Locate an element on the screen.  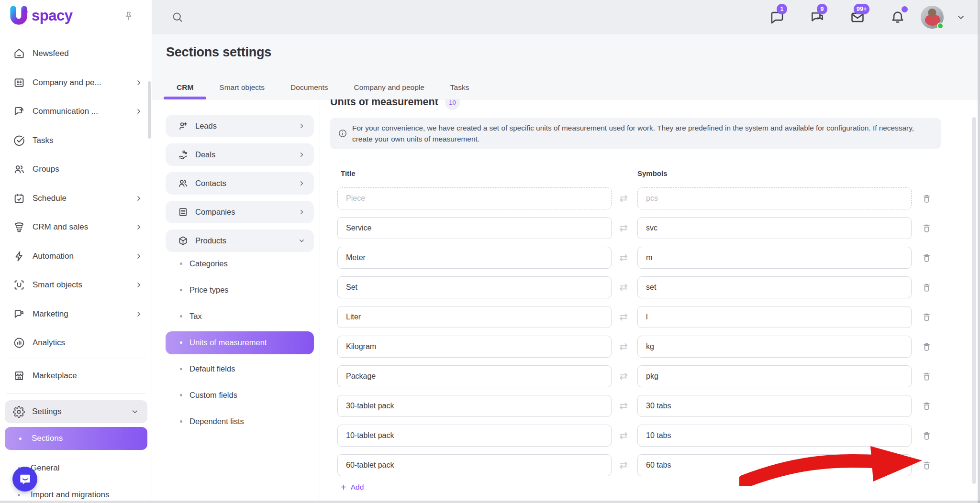
notification-count-badge: 1 is located at coordinates (782, 9).